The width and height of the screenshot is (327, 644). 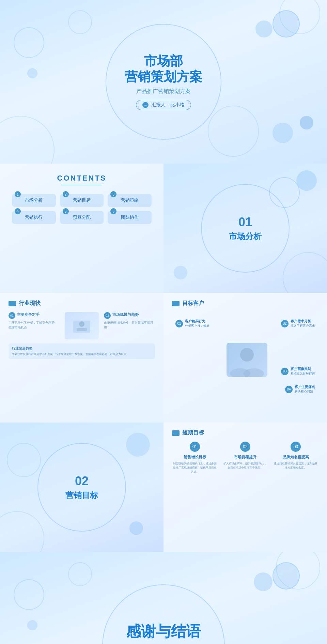 What do you see at coordinates (176, 304) in the screenshot?
I see `customer-header-icon` at bounding box center [176, 304].